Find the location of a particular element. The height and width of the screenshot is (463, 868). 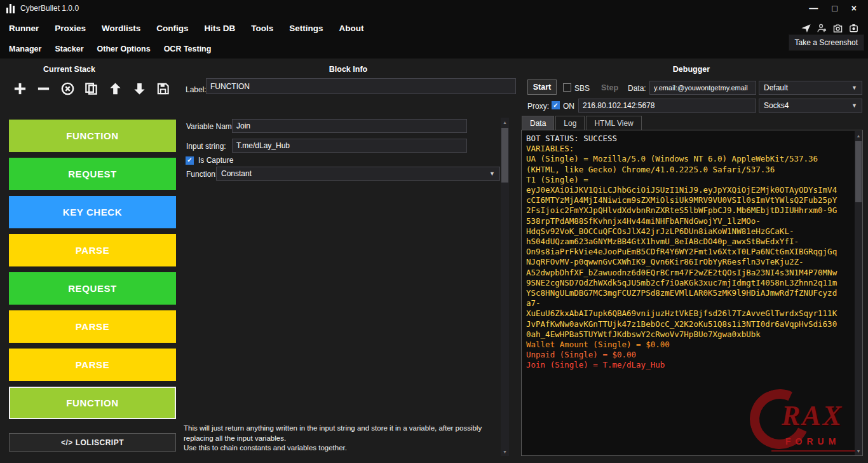

quick-actions is located at coordinates (830, 28).